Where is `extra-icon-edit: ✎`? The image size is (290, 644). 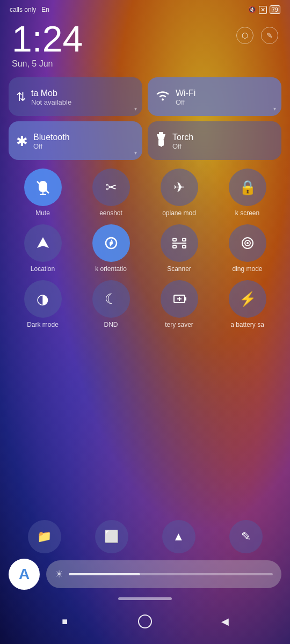
extra-icon-edit: ✎ is located at coordinates (246, 537).